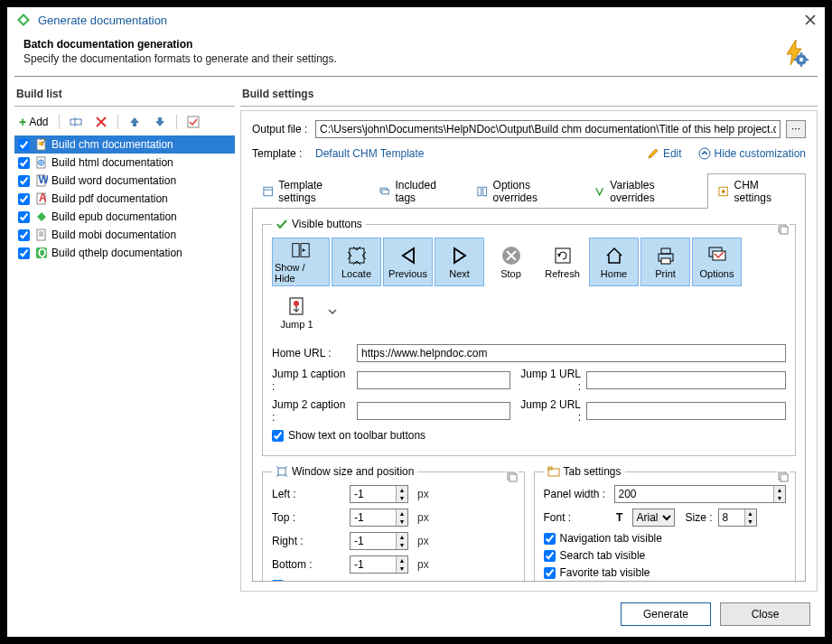 The height and width of the screenshot is (644, 832). I want to click on browse-button: ···, so click(796, 129).